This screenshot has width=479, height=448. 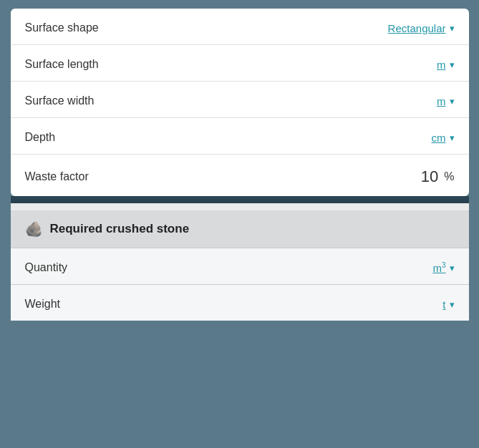 What do you see at coordinates (34, 229) in the screenshot?
I see `crushed-stone-icon: 🪨` at bounding box center [34, 229].